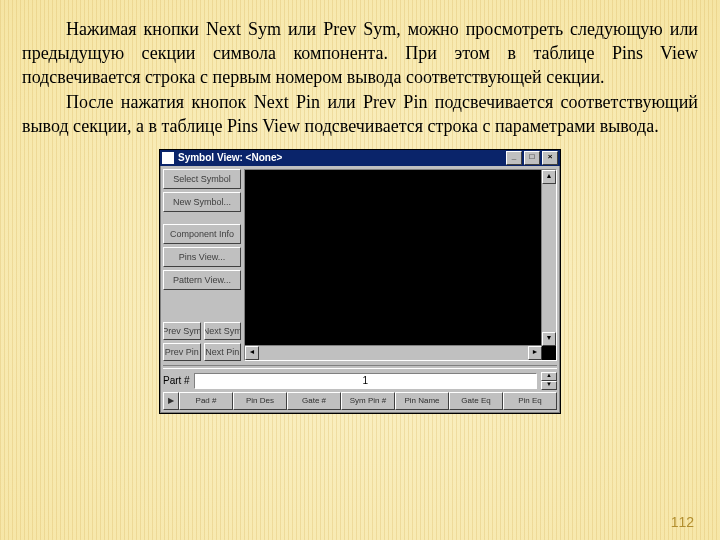  Describe the element at coordinates (202, 234) in the screenshot. I see `component-info-button: Component Info` at that location.